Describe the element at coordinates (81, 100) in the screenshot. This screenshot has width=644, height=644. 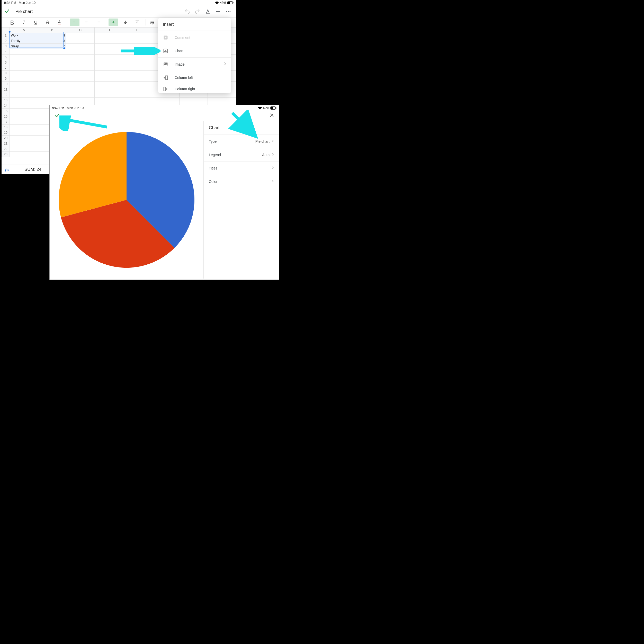
I see `cell-C13` at that location.